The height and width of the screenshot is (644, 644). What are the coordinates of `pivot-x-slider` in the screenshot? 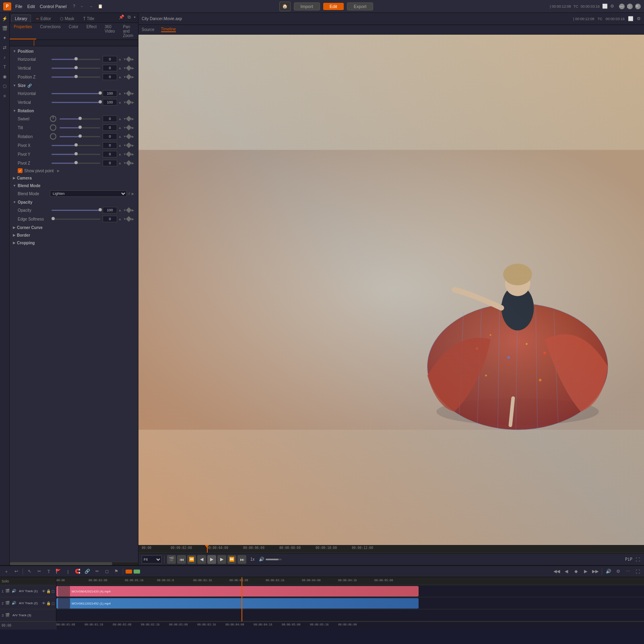 It's located at (76, 146).